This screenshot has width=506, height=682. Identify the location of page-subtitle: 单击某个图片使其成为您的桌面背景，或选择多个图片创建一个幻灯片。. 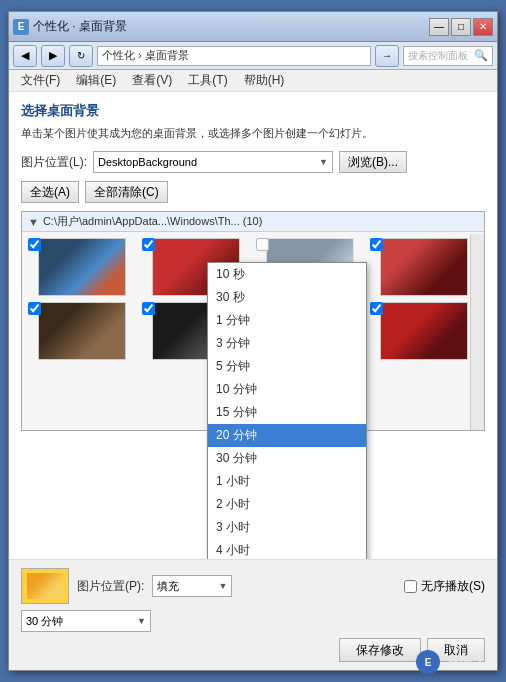
(253, 134).